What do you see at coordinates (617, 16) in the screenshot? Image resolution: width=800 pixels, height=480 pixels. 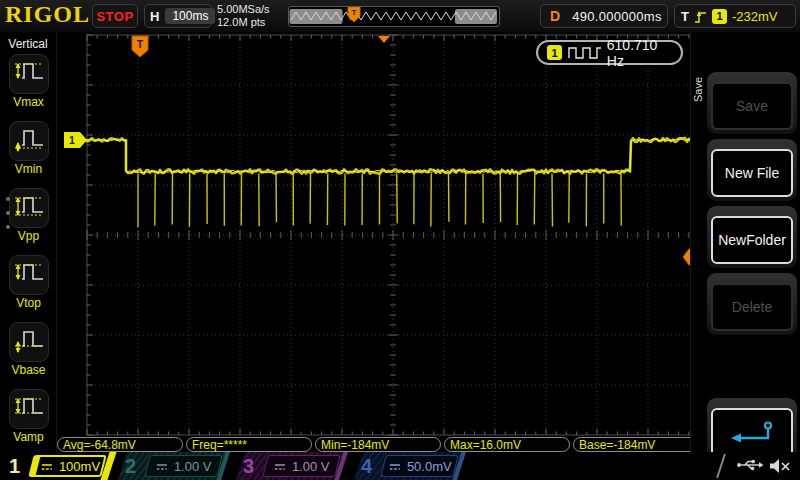 I see `delay-value: 490.000000ms` at bounding box center [617, 16].